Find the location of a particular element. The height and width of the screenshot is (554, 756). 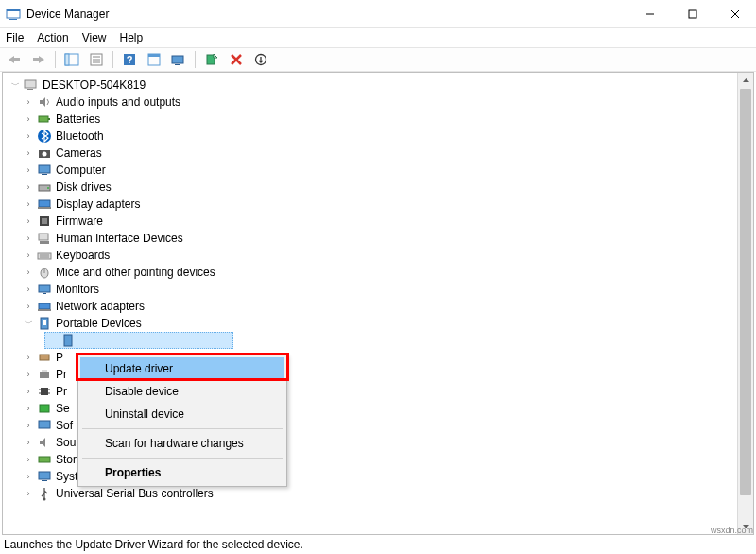

tree-node-portable-child: x is located at coordinates (139, 340).